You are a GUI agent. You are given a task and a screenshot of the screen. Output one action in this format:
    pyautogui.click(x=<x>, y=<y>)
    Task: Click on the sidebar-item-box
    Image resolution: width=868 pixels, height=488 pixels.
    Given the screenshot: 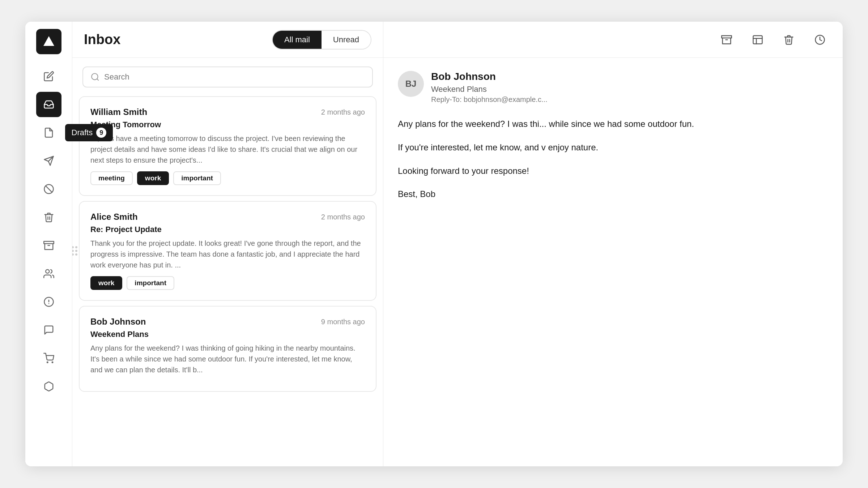 What is the action you would take?
    pyautogui.click(x=49, y=386)
    